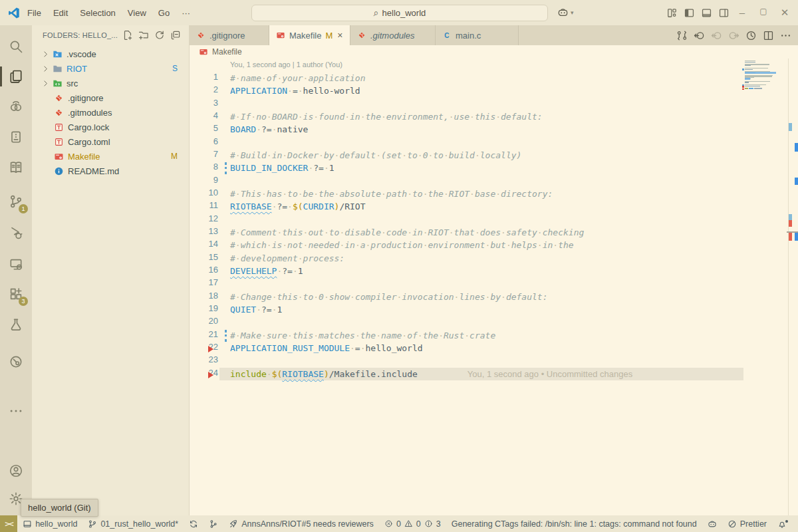 Image resolution: width=798 pixels, height=532 pixels. Describe the element at coordinates (388, 524) in the screenshot. I see `error-icon` at that location.